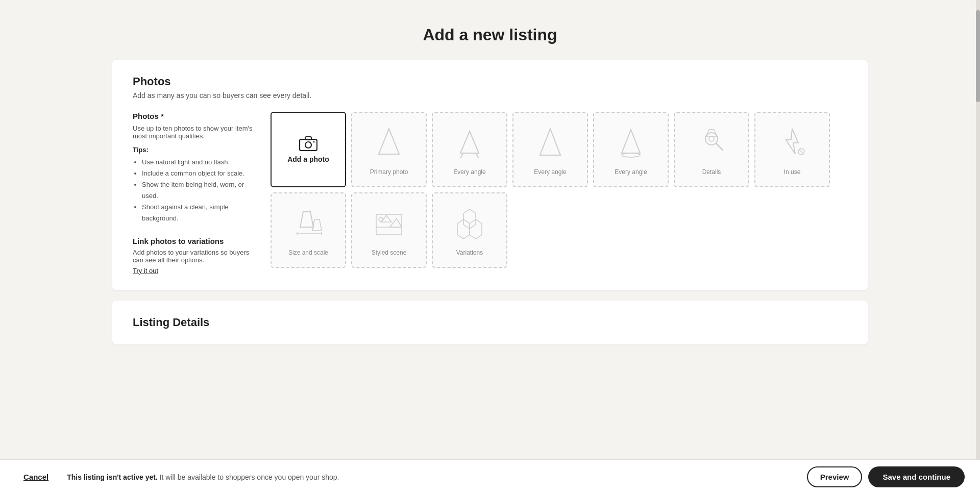 The width and height of the screenshot is (980, 494). Describe the element at coordinates (490, 95) in the screenshot. I see `photos-section-subtitle: Add as many as you can so buyers can see…` at that location.